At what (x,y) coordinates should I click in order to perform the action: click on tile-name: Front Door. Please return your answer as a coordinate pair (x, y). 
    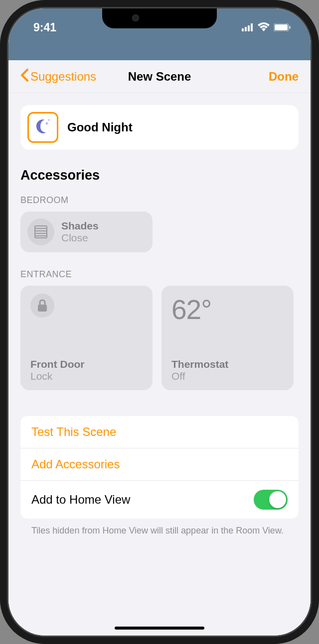
    Looking at the image, I should click on (87, 364).